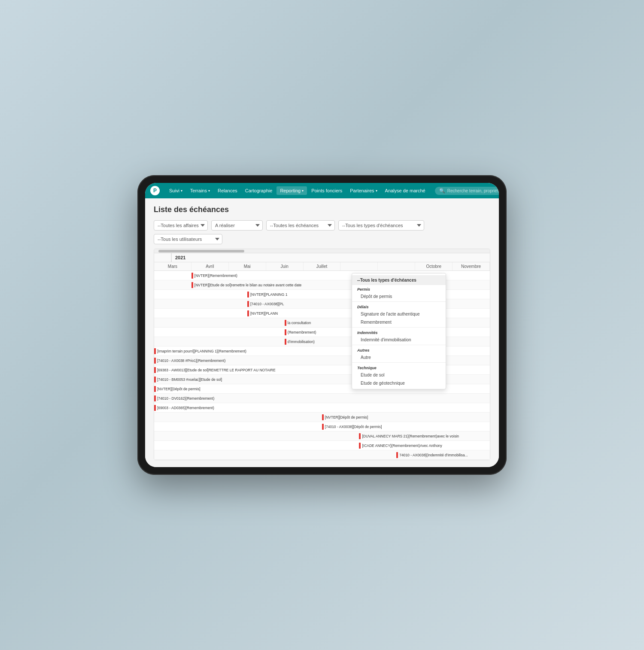 The height and width of the screenshot is (650, 644). What do you see at coordinates (381, 225) in the screenshot?
I see `filter-types: --Tous les types d'échéances` at bounding box center [381, 225].